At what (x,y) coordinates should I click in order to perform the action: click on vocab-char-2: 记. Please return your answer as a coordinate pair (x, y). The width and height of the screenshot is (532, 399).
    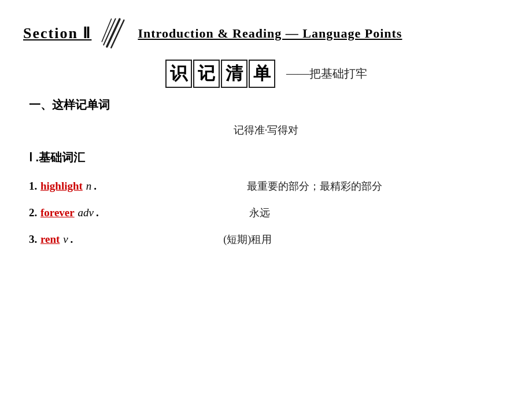
    Looking at the image, I should click on (206, 74).